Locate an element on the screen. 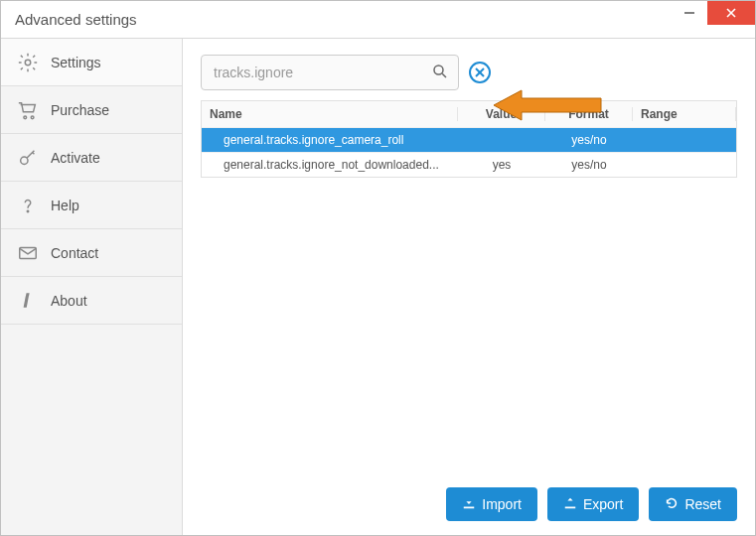  reset-button: Reset is located at coordinates (693, 504).